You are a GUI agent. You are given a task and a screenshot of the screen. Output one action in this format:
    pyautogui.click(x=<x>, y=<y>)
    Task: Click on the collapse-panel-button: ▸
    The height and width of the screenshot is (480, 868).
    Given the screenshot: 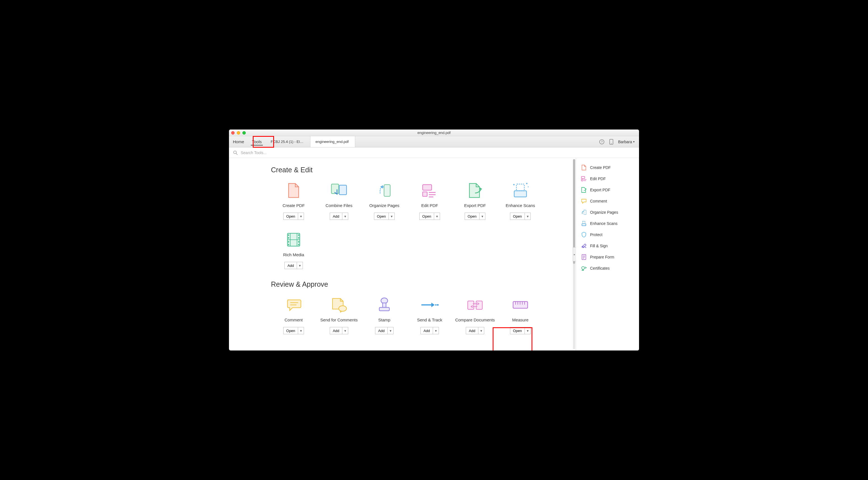 What is the action you would take?
    pyautogui.click(x=575, y=254)
    